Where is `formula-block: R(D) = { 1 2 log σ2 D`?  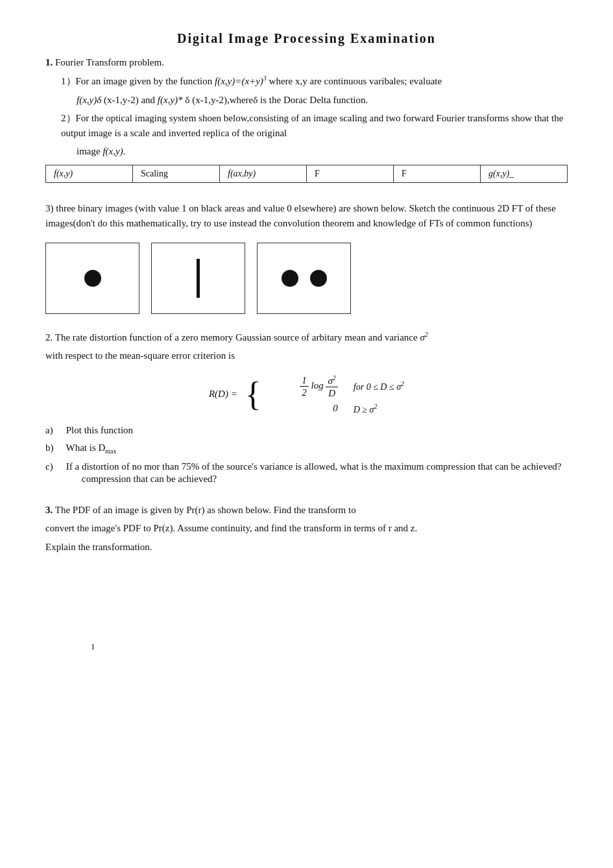
formula-block: R(D) = { 1 2 log σ2 D is located at coordinates (306, 394).